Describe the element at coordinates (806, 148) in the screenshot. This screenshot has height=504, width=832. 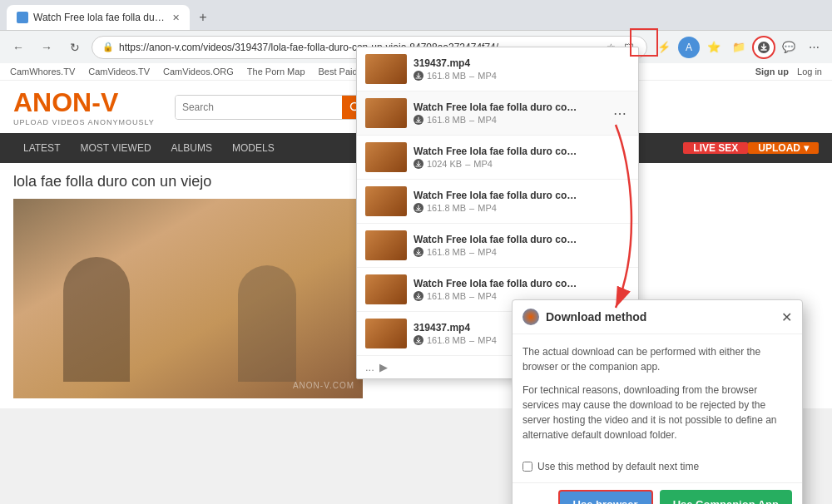
I see `upload-chevron-icon: ▾` at that location.